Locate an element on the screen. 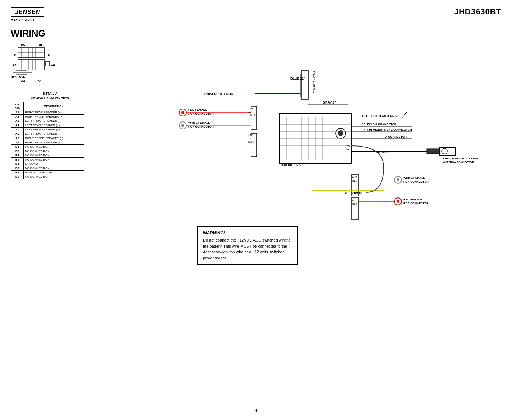 This screenshot has height=420, width=512. pin-number-cell: B3 is located at coordinates (17, 156).